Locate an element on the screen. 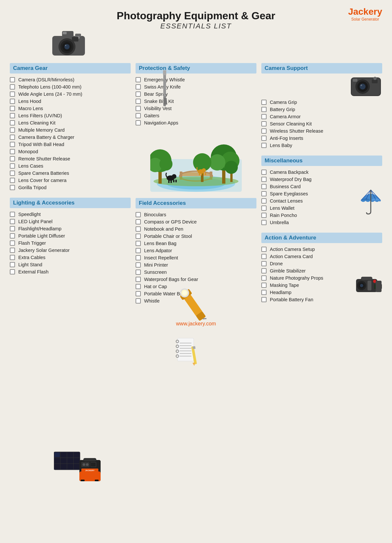 The height and width of the screenshot is (543, 392). list-item: Swiss Army Knife is located at coordinates (196, 87).